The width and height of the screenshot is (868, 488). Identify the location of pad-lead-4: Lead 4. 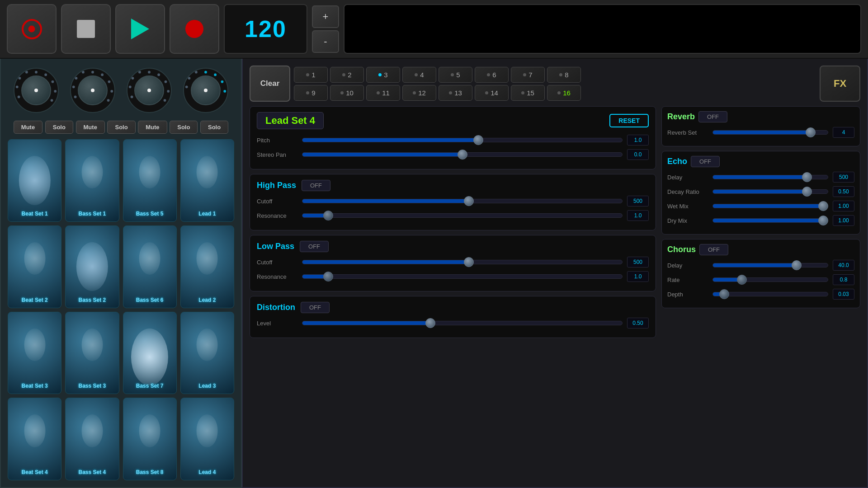
(207, 439).